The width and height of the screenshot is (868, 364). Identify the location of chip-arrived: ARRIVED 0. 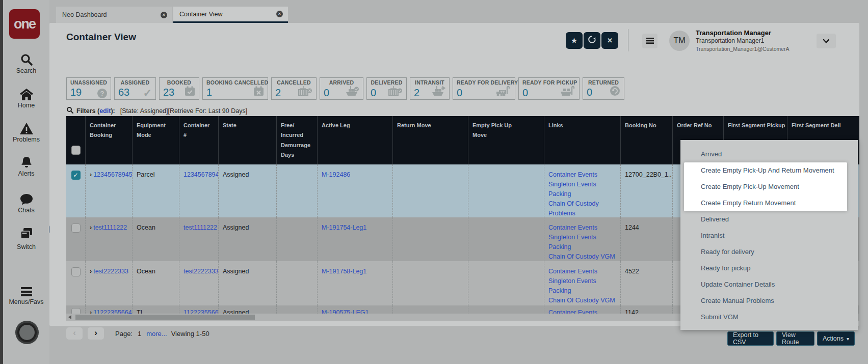
(341, 89).